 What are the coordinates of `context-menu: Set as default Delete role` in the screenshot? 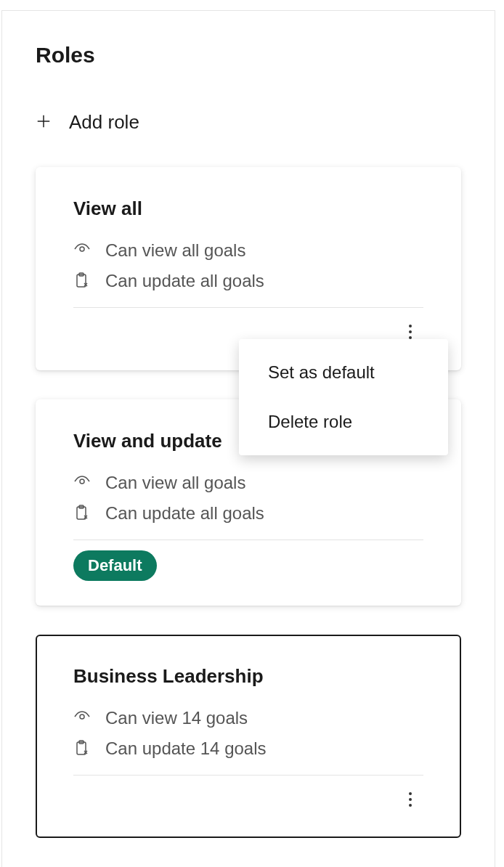 It's located at (344, 397).